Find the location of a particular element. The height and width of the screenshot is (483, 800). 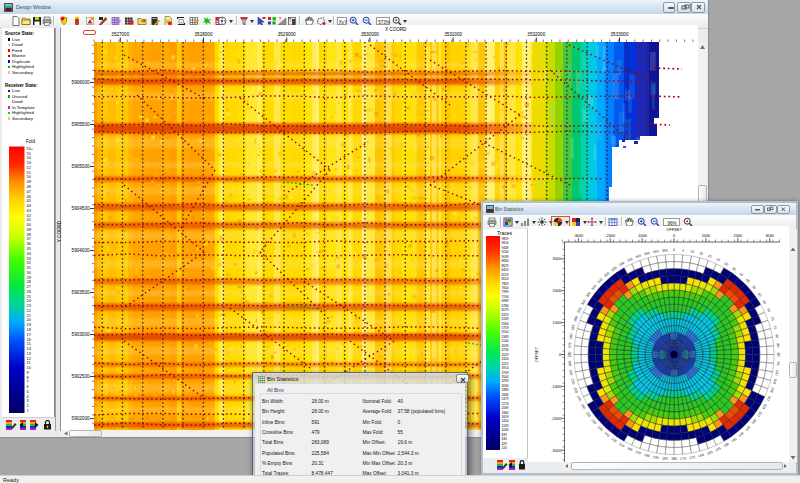

svg-text: 5759 is located at coordinates (506, 328).